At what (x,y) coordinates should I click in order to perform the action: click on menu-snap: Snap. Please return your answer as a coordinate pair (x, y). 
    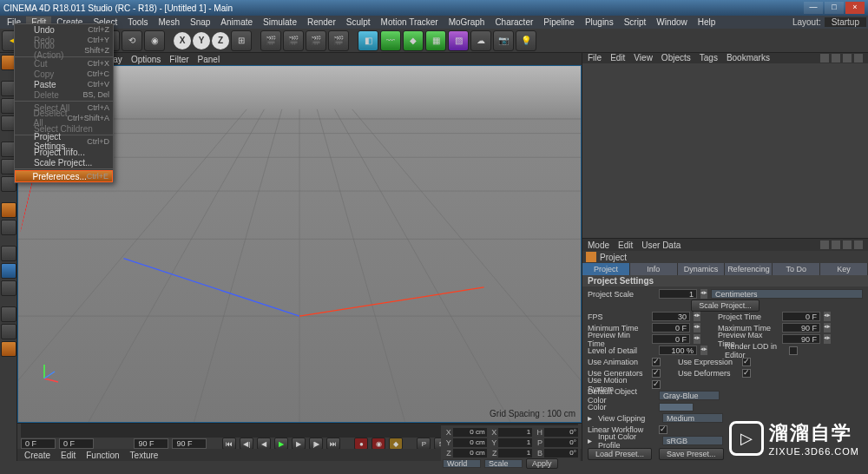
    Looking at the image, I should click on (200, 23).